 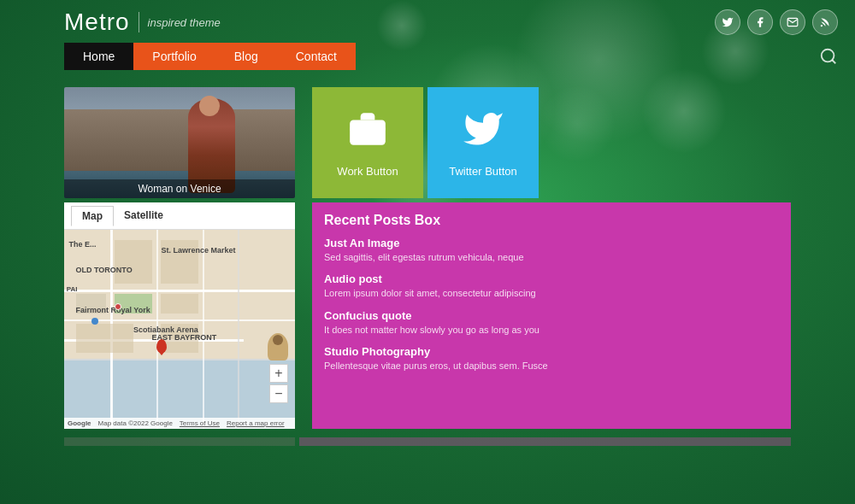 What do you see at coordinates (139, 22) in the screenshot?
I see `logo-divider` at bounding box center [139, 22].